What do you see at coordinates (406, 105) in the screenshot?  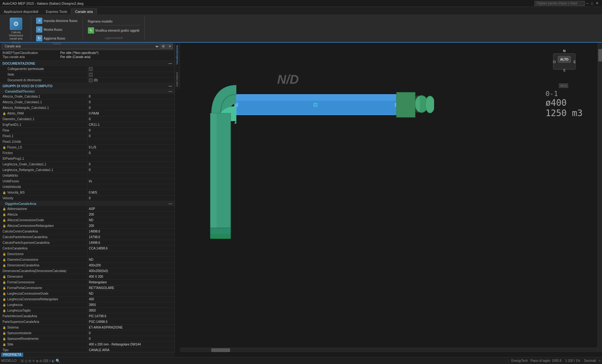 I see `reducer-fitting` at bounding box center [406, 105].